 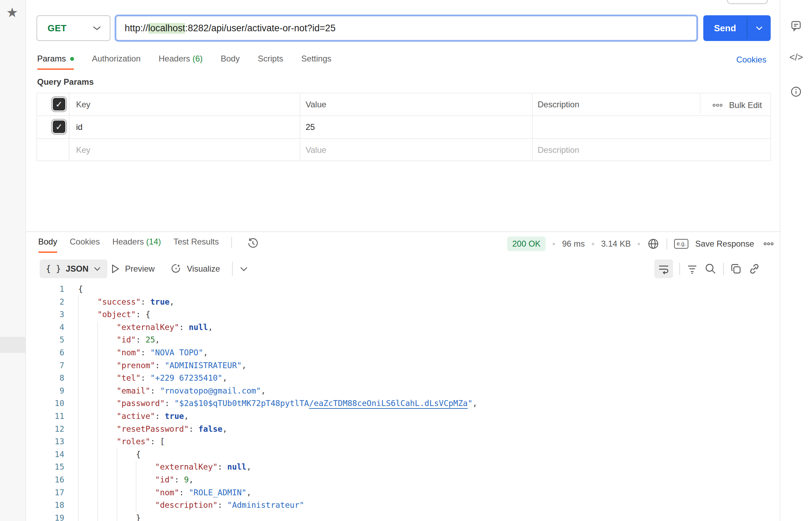 What do you see at coordinates (796, 26) in the screenshot?
I see `comments-icon` at bounding box center [796, 26].